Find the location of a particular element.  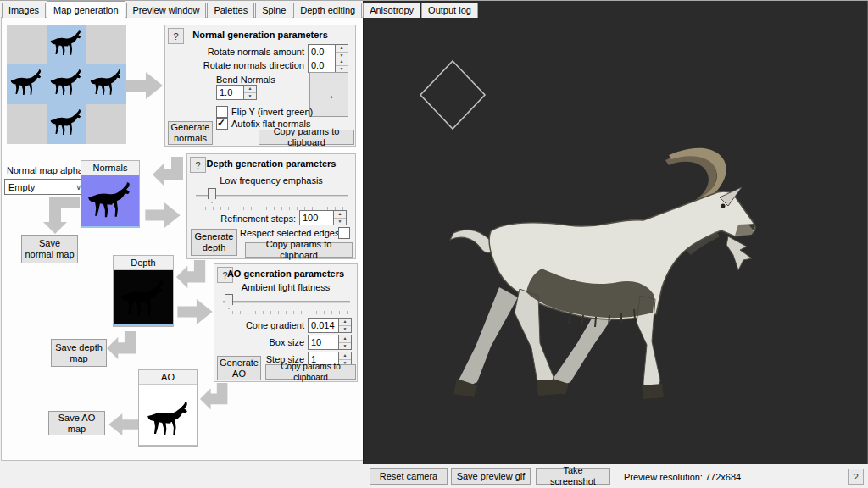

low-frequency-emphasis-label: Low frequency emphasis is located at coordinates (271, 180).